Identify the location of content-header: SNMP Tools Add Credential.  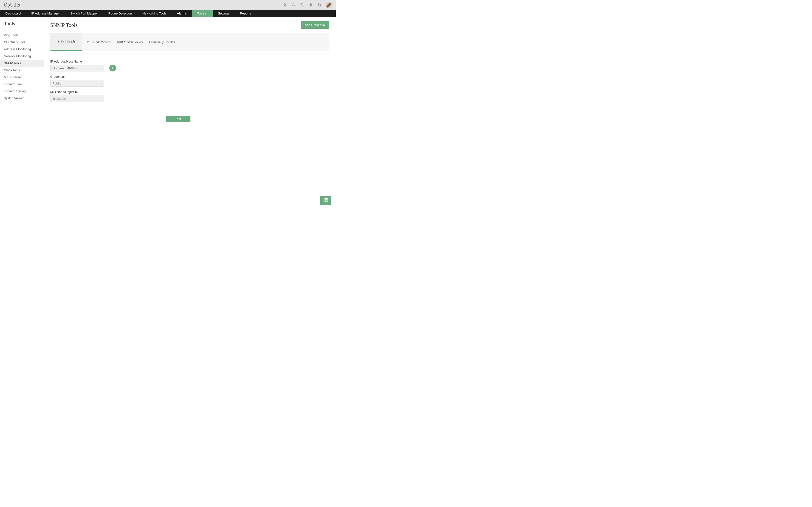
(190, 25).